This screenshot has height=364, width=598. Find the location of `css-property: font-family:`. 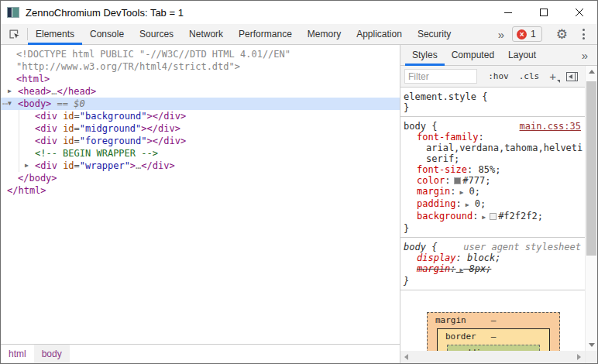

css-property: font-family: is located at coordinates (493, 137).